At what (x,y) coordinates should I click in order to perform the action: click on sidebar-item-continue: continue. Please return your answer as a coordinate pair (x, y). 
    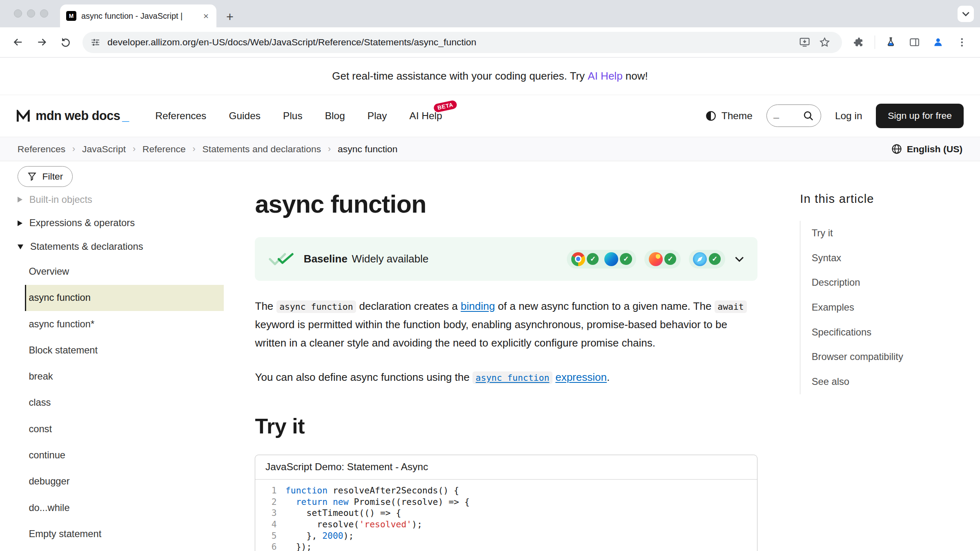
    Looking at the image, I should click on (124, 455).